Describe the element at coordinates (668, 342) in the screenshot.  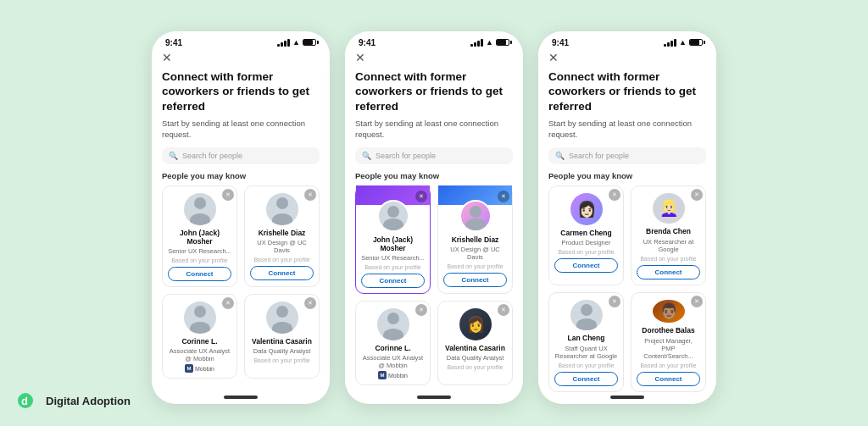
I see `person-card-3-4: ✕ 👨🏽 Dorothee Balas Project Manager, PMP…` at that location.